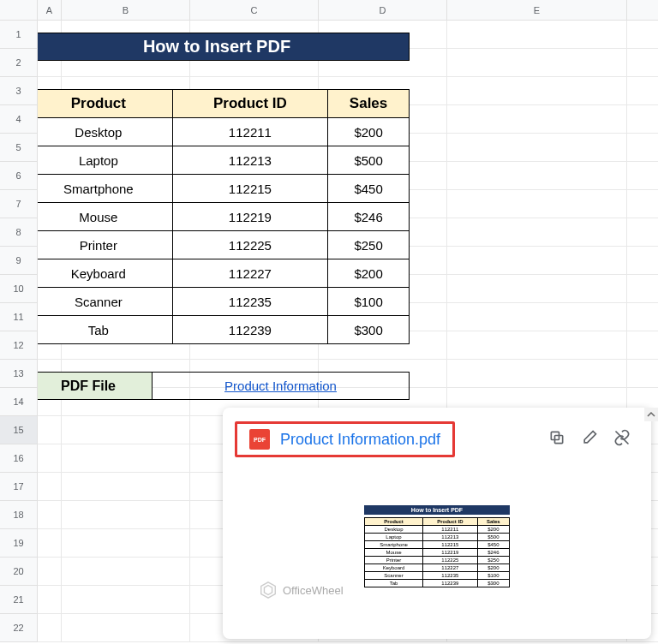 This screenshot has height=644, width=658. I want to click on row-header-4: 4, so click(19, 120).